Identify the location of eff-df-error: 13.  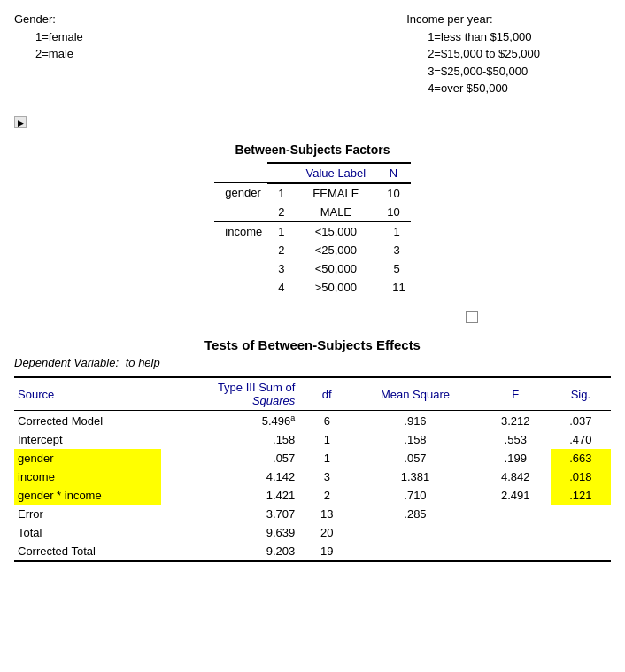
(327, 514).